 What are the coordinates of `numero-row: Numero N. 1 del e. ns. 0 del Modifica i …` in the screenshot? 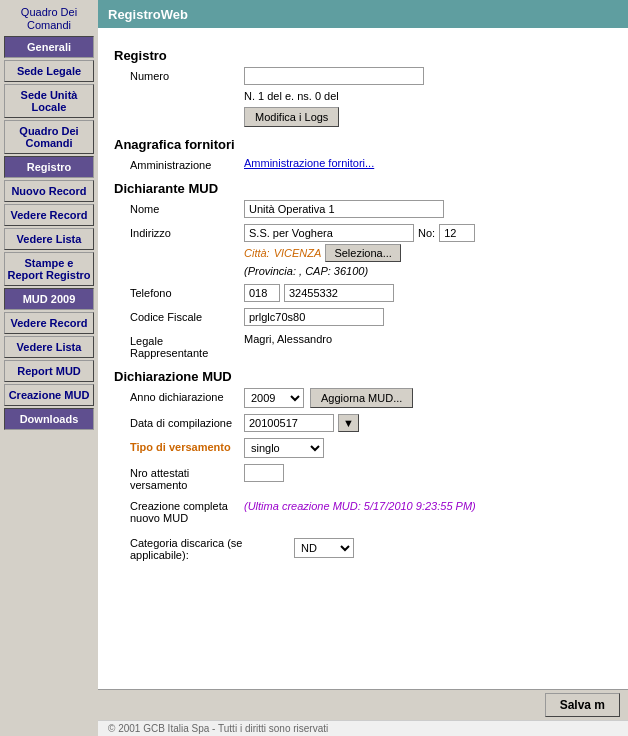 It's located at (363, 97).